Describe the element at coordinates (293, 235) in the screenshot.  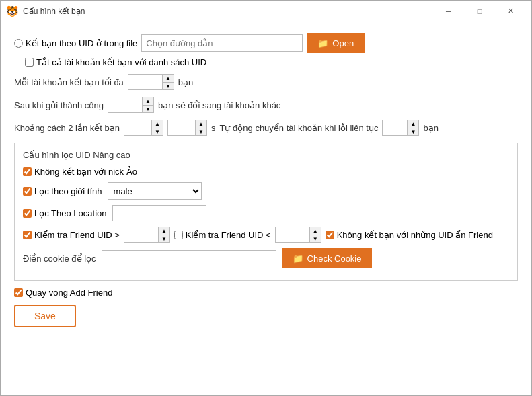
I see `uid-check2-input: 1500` at that location.